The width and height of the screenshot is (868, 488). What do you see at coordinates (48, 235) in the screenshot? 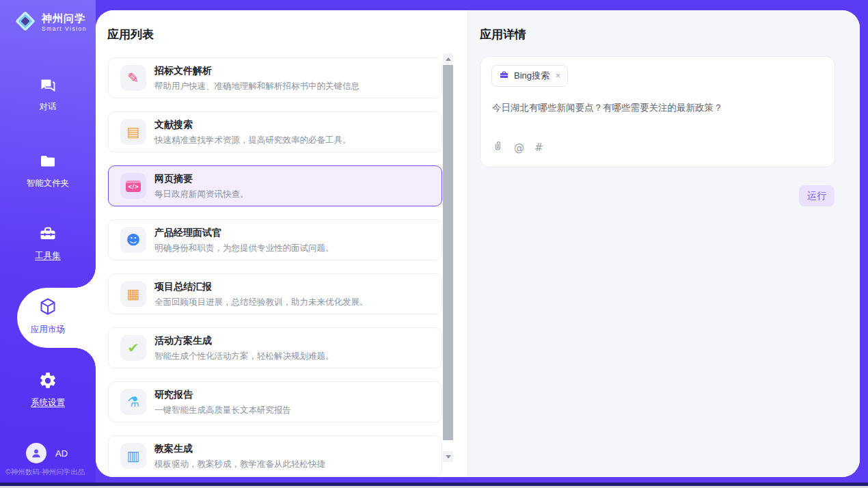
I see `toolbox-icon` at bounding box center [48, 235].